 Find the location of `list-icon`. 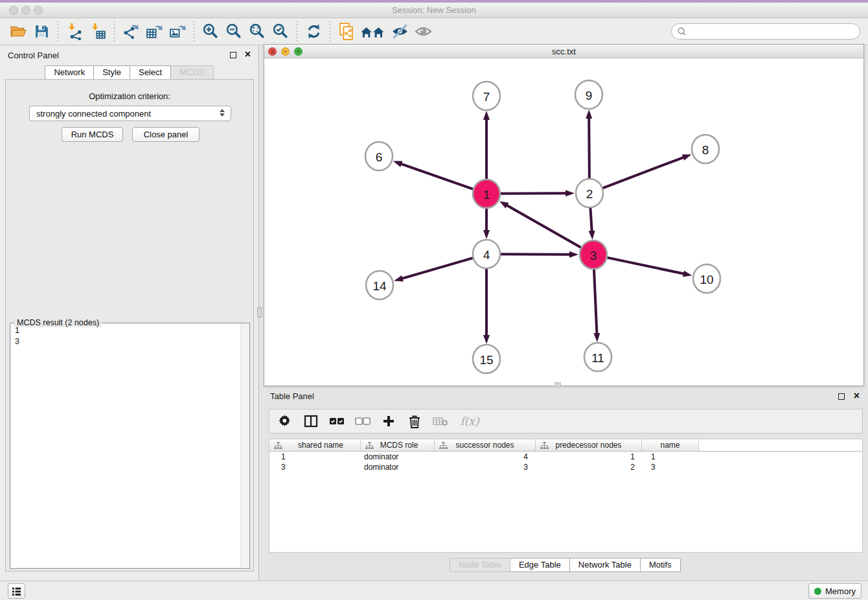

list-icon is located at coordinates (17, 591).